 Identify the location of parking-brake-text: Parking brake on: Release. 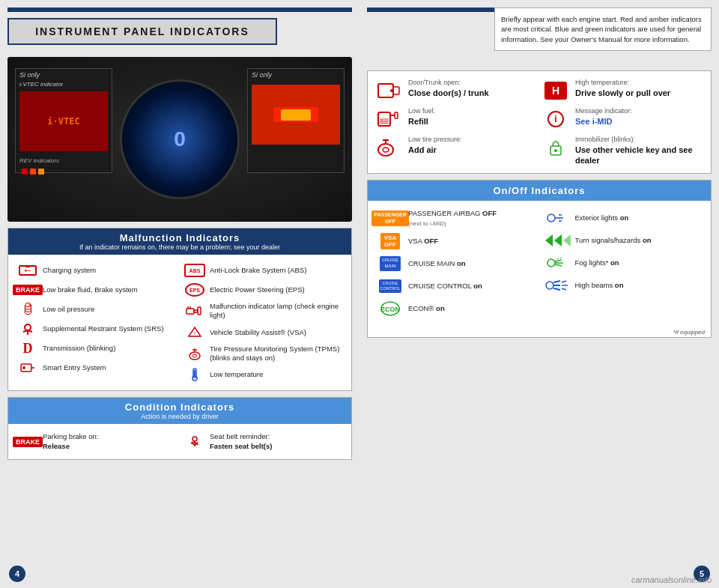
(70, 442).